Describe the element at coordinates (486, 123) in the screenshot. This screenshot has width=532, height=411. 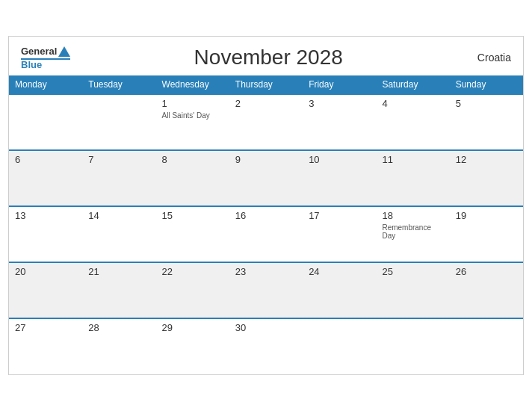
I see `calendar-cell: 5` at that location.